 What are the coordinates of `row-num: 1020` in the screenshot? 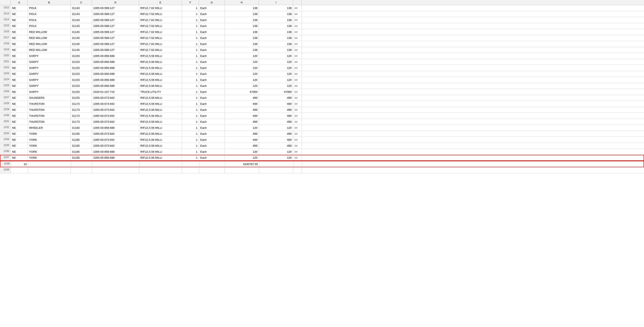 It's located at (6, 56).